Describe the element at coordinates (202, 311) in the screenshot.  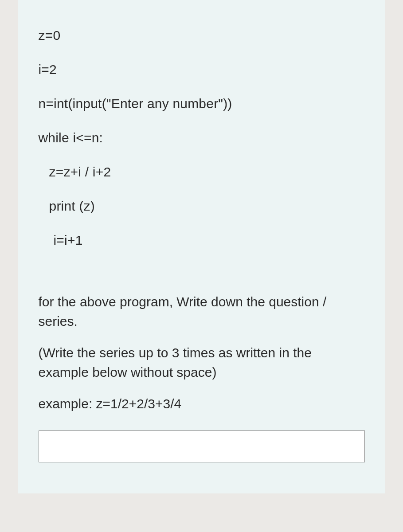
I see `instruction-para-1: for the above program, Write down the qu…` at that location.